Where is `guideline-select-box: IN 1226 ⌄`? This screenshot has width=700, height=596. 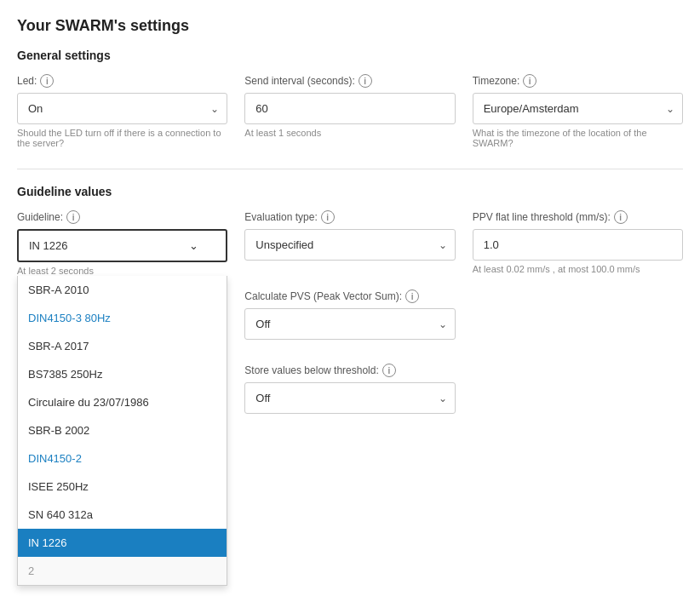 guideline-select-box: IN 1226 ⌄ is located at coordinates (123, 245).